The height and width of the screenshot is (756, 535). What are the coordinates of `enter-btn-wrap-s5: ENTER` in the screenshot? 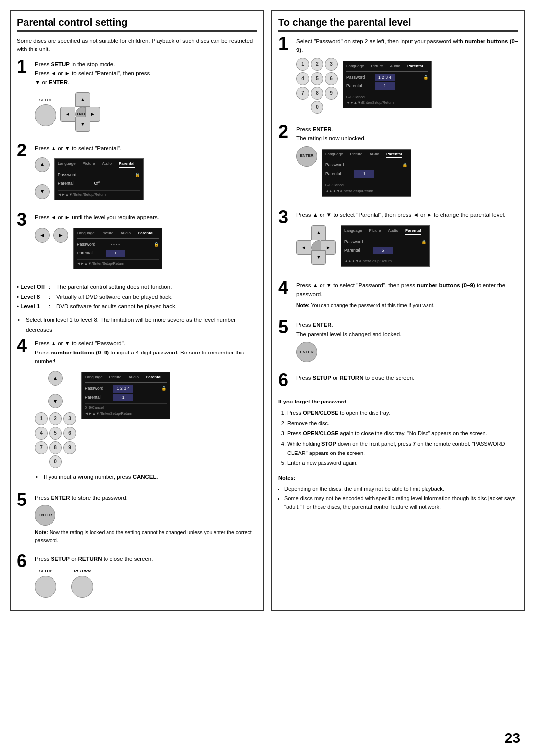 It's located at (146, 515).